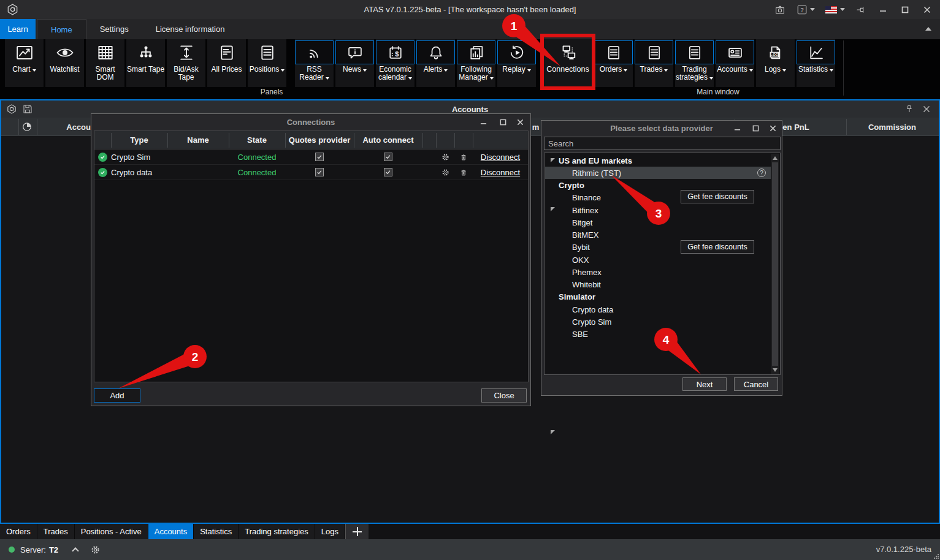  I want to click on tree-item-crypto-data: Crypto data, so click(658, 309).